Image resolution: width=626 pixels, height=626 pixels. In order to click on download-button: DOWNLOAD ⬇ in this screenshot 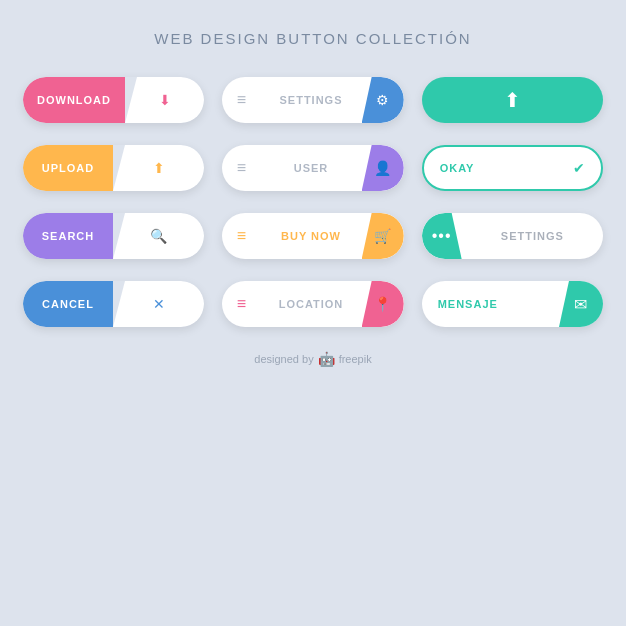, I will do `click(114, 100)`.